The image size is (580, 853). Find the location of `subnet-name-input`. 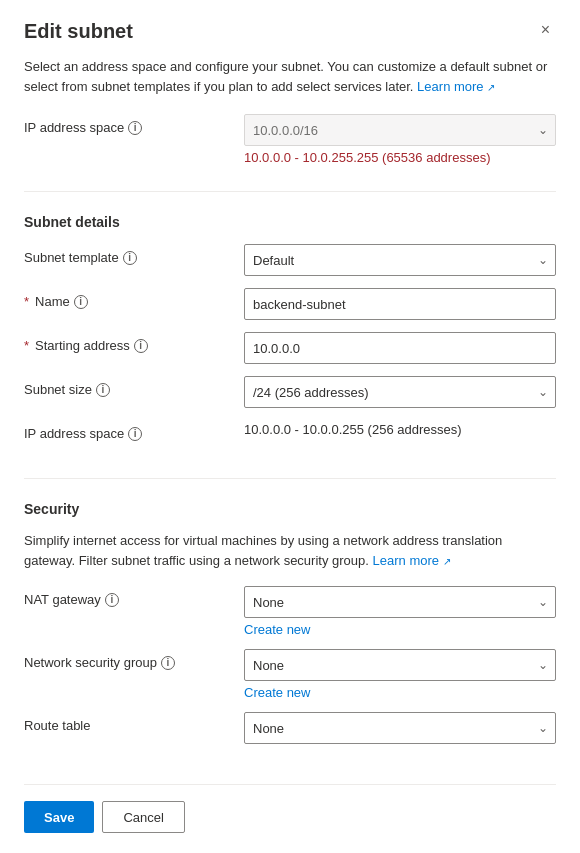

subnet-name-input is located at coordinates (400, 304).